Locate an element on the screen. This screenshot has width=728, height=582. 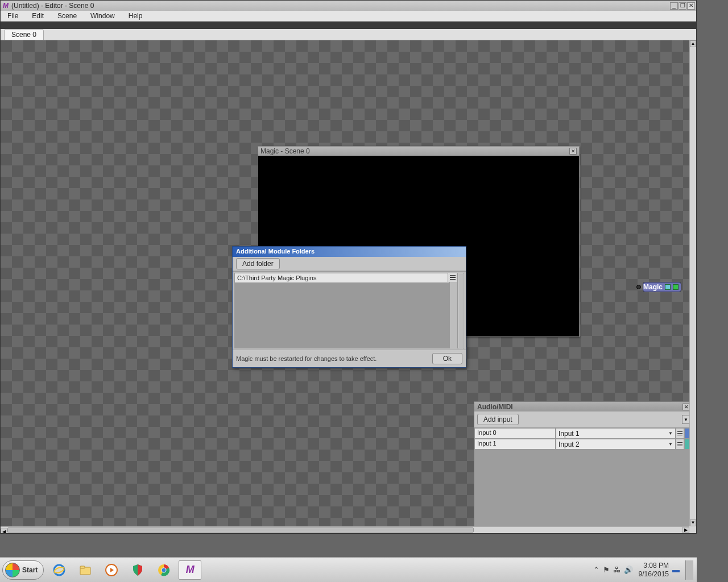
show-desktop-button is located at coordinates (689, 570).